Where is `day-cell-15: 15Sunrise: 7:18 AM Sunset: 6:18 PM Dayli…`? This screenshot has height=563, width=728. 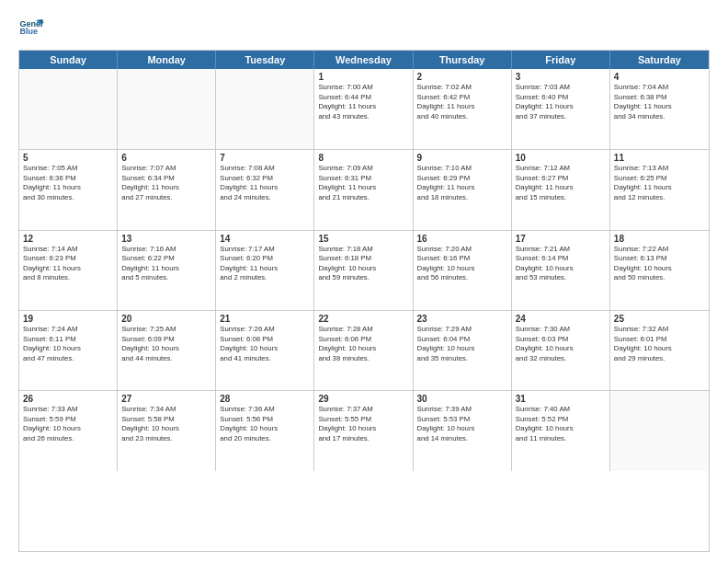 day-cell-15: 15Sunrise: 7:18 AM Sunset: 6:18 PM Dayli… is located at coordinates (364, 270).